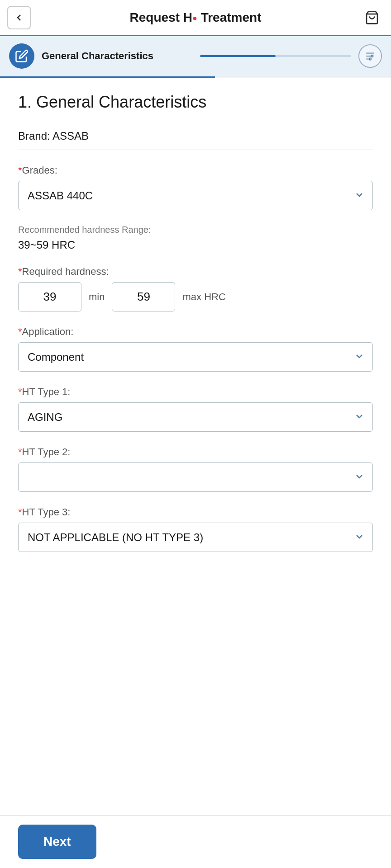 The width and height of the screenshot is (391, 868). What do you see at coordinates (196, 512) in the screenshot?
I see `ht-type3-label: *HT Type 3:` at bounding box center [196, 512].